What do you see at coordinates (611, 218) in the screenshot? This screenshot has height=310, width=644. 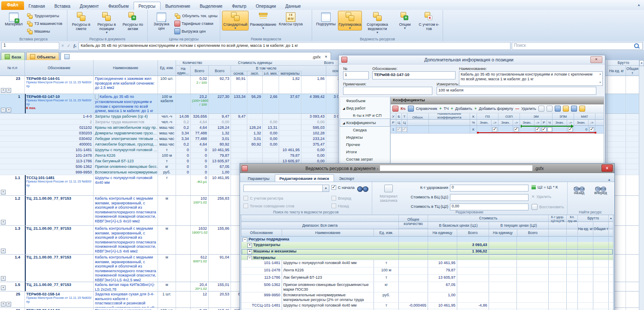 I see `header-scroll: ▲` at bounding box center [611, 218].